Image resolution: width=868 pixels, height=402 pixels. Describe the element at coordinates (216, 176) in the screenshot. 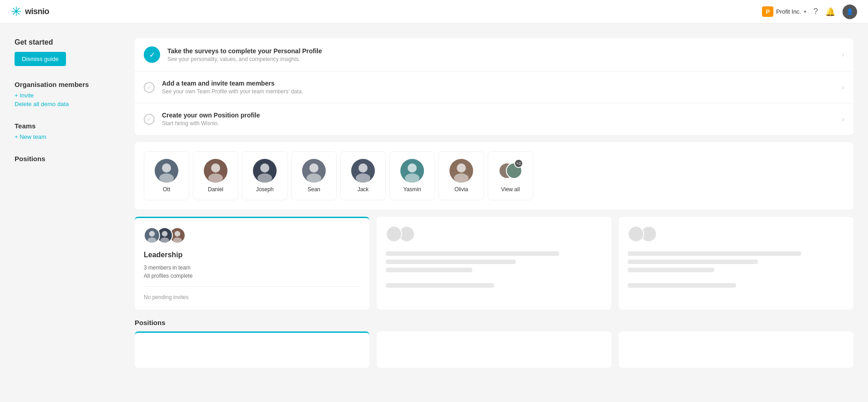

I see `member-card-daniel: Daniel` at that location.